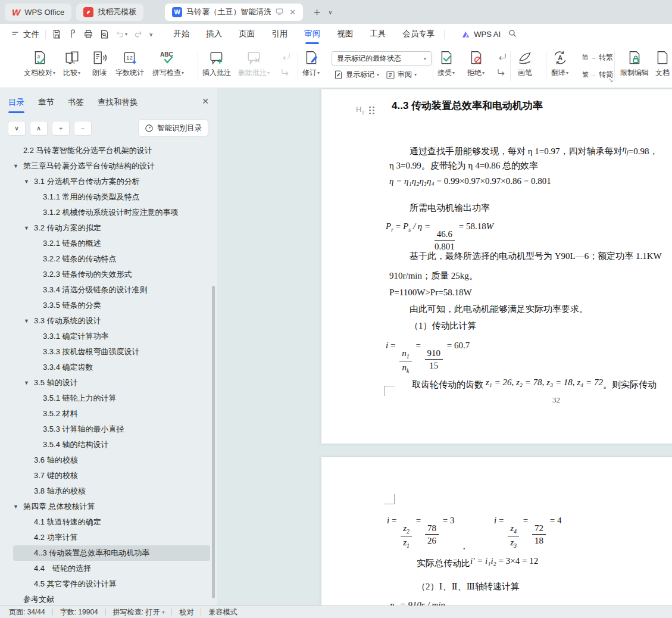 The image size is (672, 618). What do you see at coordinates (598, 57) in the screenshot?
I see `simplified-to-traditional-button: 简→ 转繁` at bounding box center [598, 57].